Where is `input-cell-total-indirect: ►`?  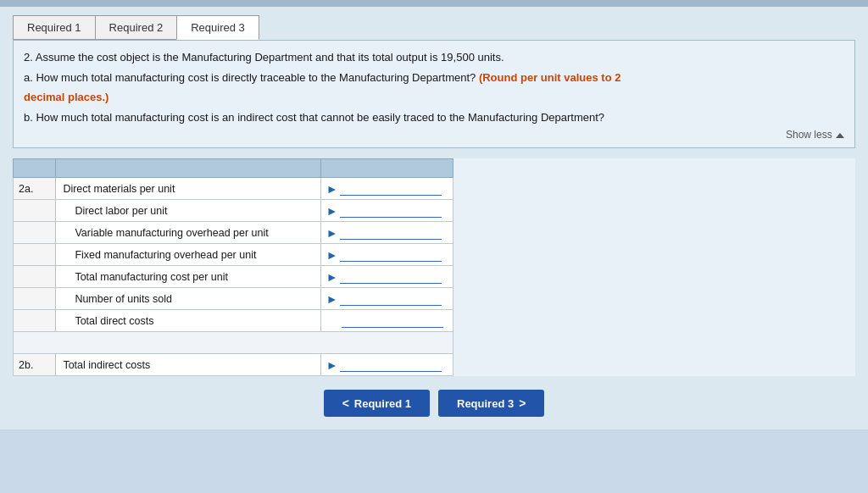
input-cell-total-indirect: ► is located at coordinates (387, 365).